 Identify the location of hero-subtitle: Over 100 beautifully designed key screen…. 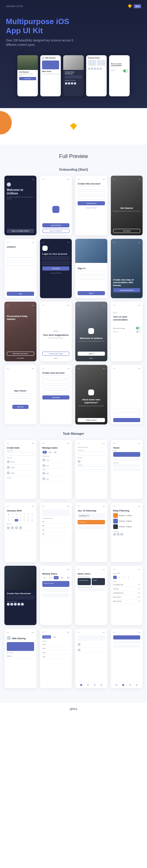
(41, 42).